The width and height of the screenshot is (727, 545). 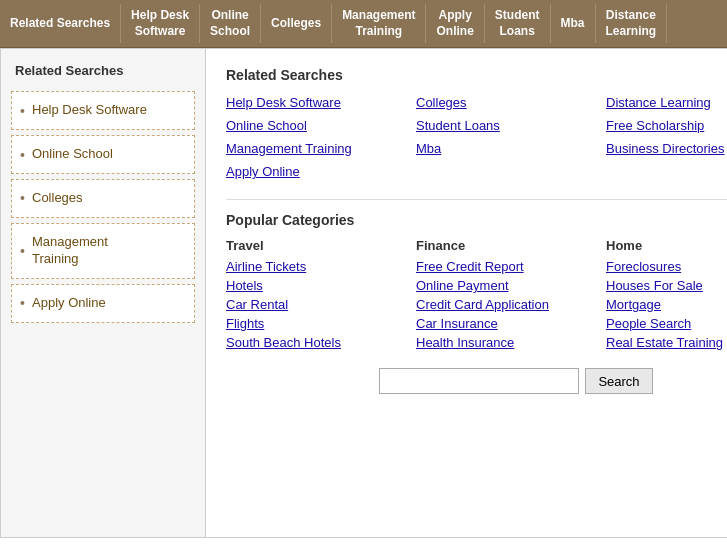 What do you see at coordinates (379, 24) in the screenshot?
I see `nav-management-training: ManagementTraining` at bounding box center [379, 24].